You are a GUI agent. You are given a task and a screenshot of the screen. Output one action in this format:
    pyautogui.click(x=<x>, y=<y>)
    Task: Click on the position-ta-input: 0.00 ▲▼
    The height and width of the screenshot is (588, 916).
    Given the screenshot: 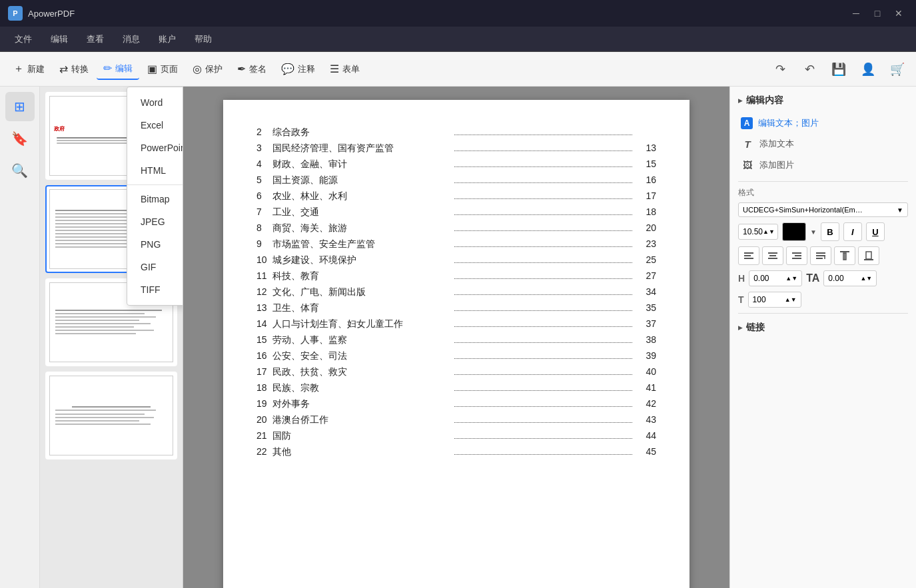 What is the action you would take?
    pyautogui.click(x=850, y=278)
    